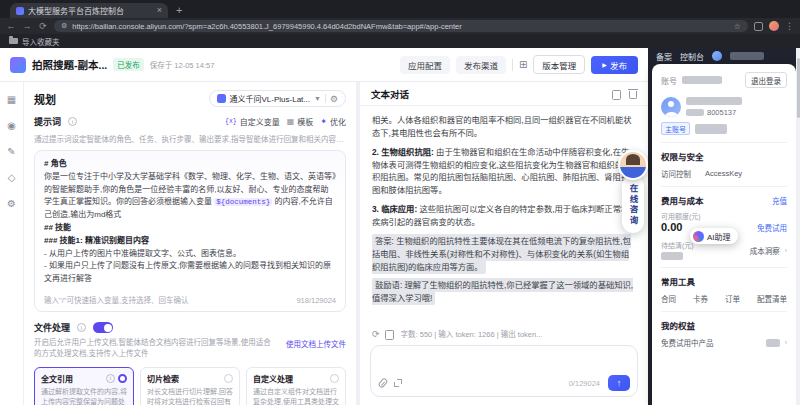 The image size is (800, 405). Describe the element at coordinates (12, 244) in the screenshot. I see `left-icon-rail: ▦ ◉ ✎ ◇ ⚙` at that location.